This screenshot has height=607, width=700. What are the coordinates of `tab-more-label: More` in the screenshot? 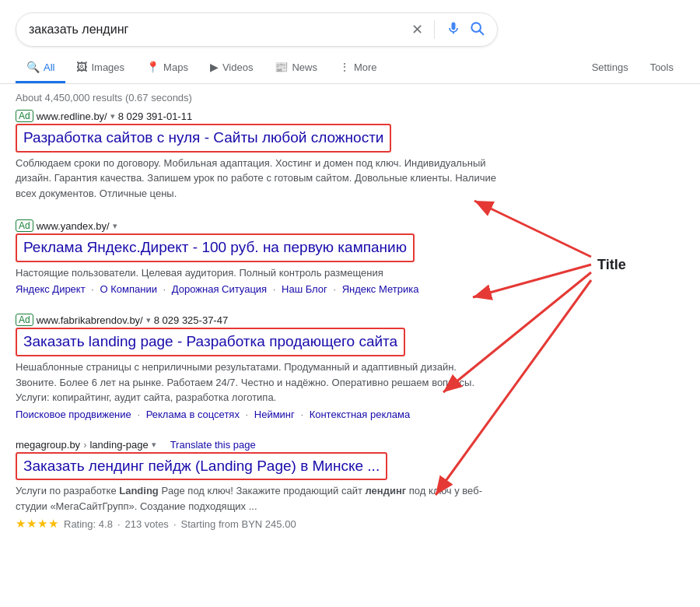 It's located at (366, 67).